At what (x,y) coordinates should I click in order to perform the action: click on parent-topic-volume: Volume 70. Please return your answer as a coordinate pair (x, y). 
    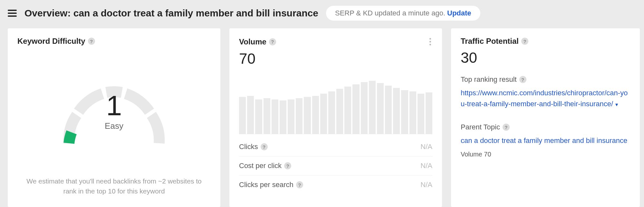
    Looking at the image, I should click on (545, 155).